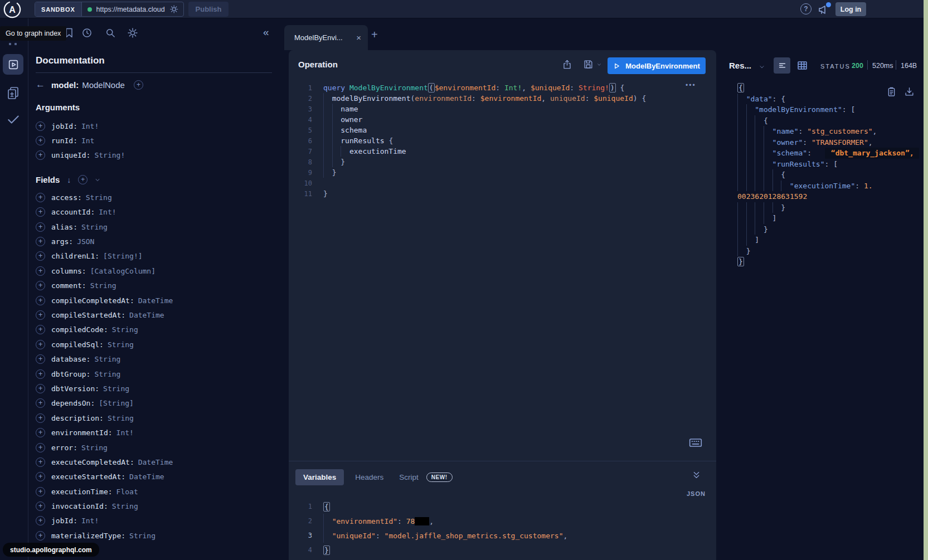 The image size is (928, 560). Describe the element at coordinates (82, 179) in the screenshot. I see `add-all-fields-icon: +` at that location.